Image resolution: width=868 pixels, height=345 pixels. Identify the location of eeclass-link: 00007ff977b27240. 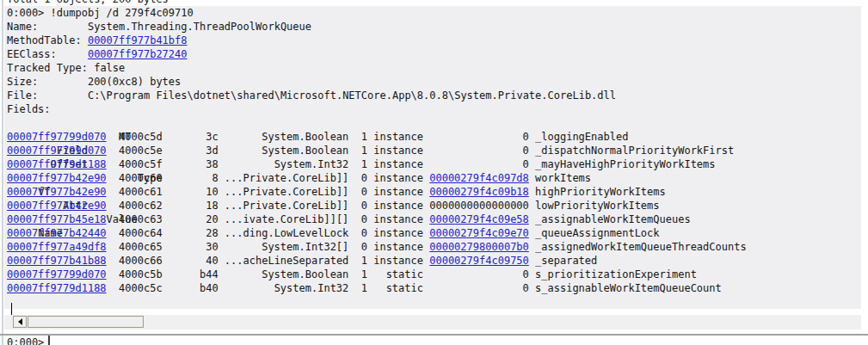
(138, 54).